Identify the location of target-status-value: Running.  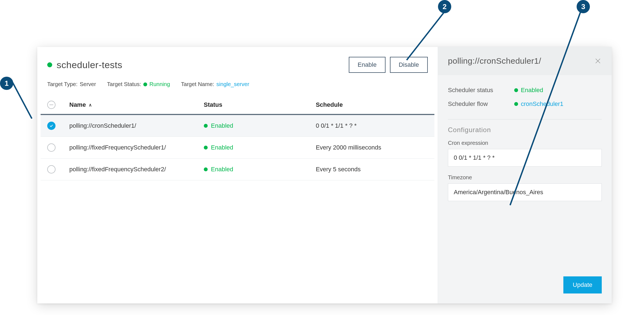
(160, 84).